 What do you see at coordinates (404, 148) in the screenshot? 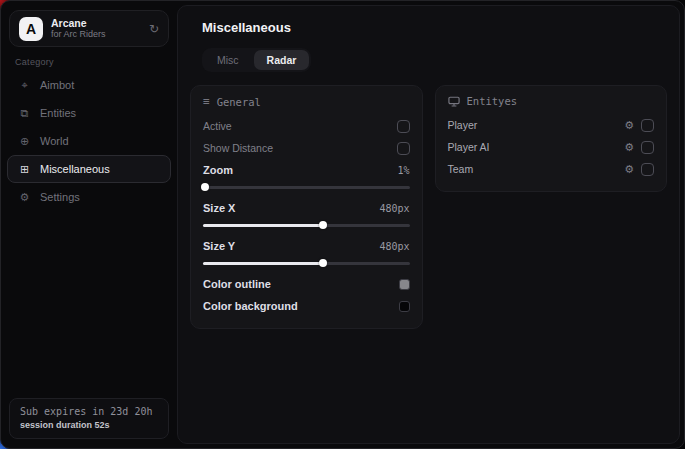
I see `show-distance-checkbox` at bounding box center [404, 148].